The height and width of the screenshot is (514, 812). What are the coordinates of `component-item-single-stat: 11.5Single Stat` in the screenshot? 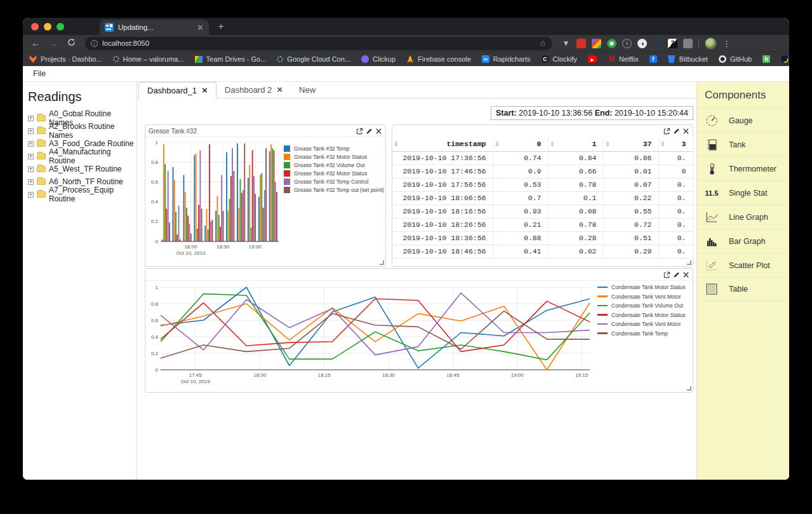 It's located at (743, 193).